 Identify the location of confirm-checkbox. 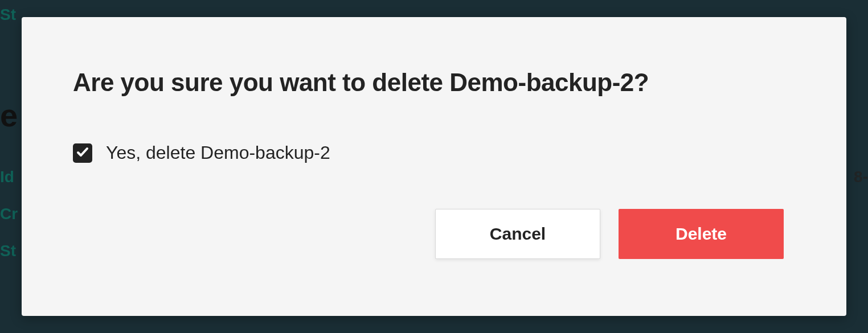
(83, 153).